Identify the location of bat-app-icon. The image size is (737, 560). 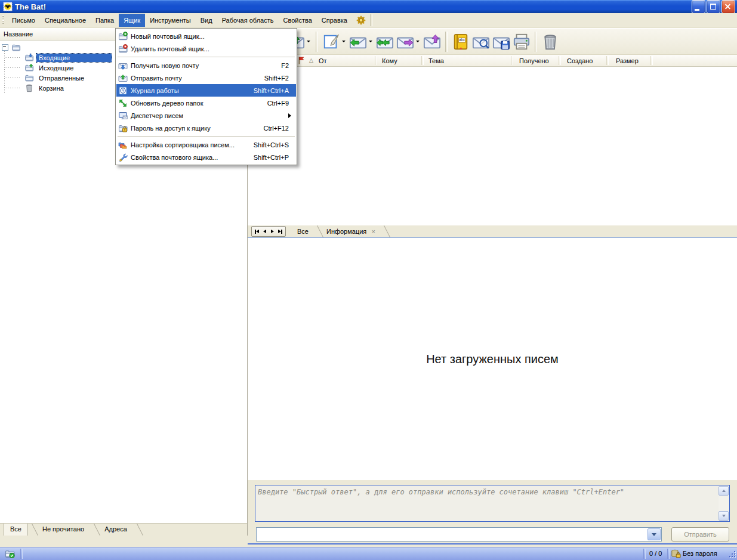
(8, 7).